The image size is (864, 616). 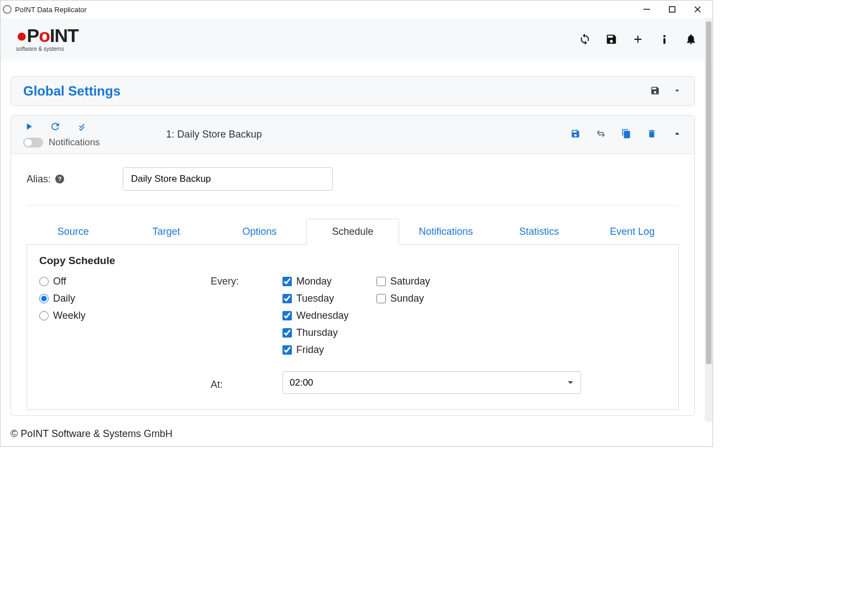 What do you see at coordinates (672, 9) in the screenshot?
I see `window-controls` at bounding box center [672, 9].